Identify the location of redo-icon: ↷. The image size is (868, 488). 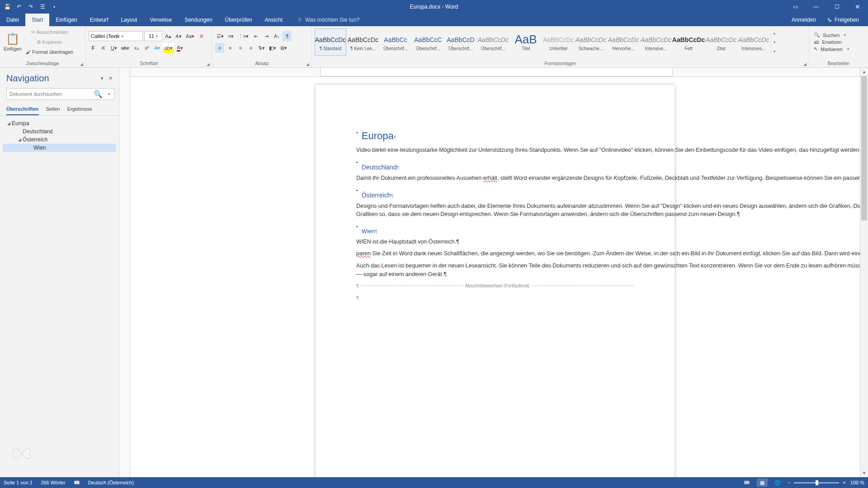
(31, 7).